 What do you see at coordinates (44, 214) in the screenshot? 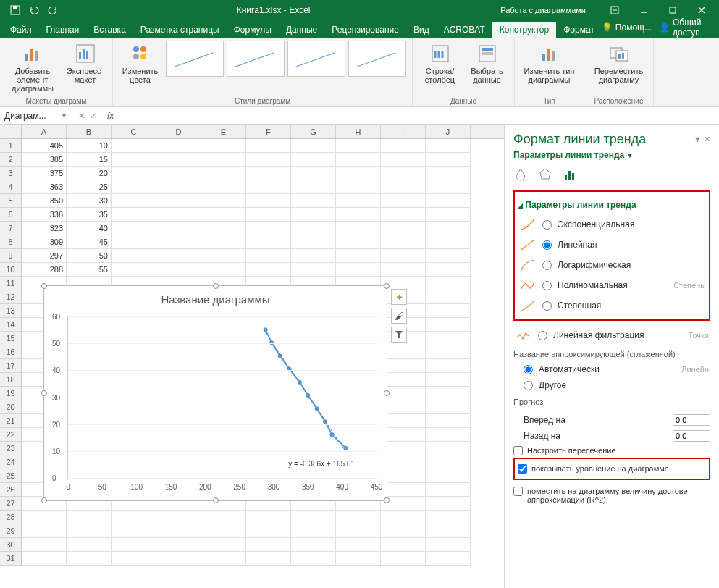
I see `cell: 338` at bounding box center [44, 214].